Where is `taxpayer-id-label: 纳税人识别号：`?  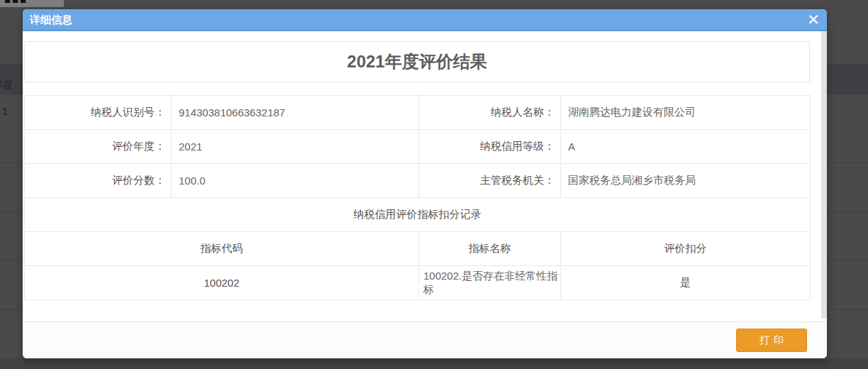
taxpayer-id-label: 纳税人识别号： is located at coordinates (98, 113).